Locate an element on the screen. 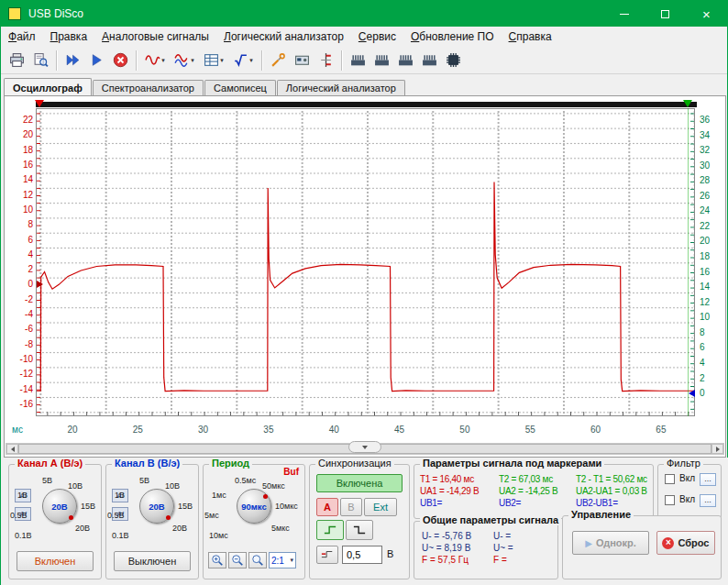  run-continuous-icon is located at coordinates (72, 61).